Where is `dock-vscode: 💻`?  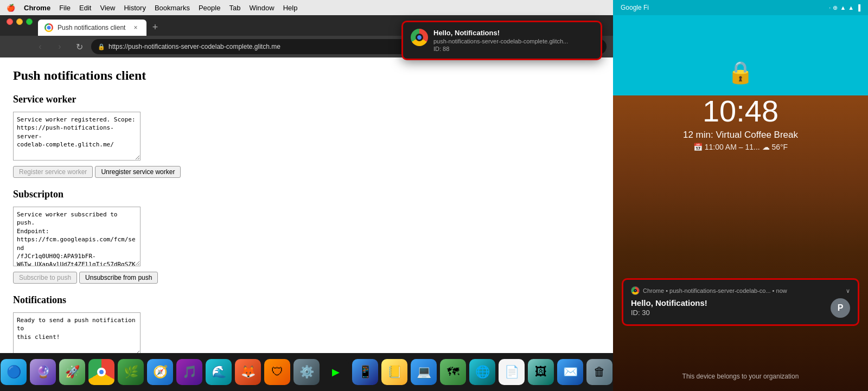
dock-vscode: 💻 is located at coordinates (424, 372).